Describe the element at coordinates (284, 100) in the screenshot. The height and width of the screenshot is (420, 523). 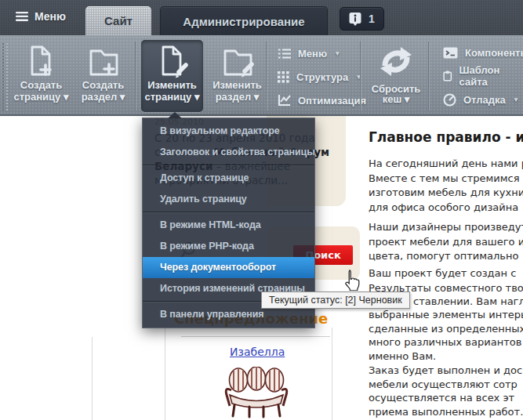
I see `chart-icon` at that location.